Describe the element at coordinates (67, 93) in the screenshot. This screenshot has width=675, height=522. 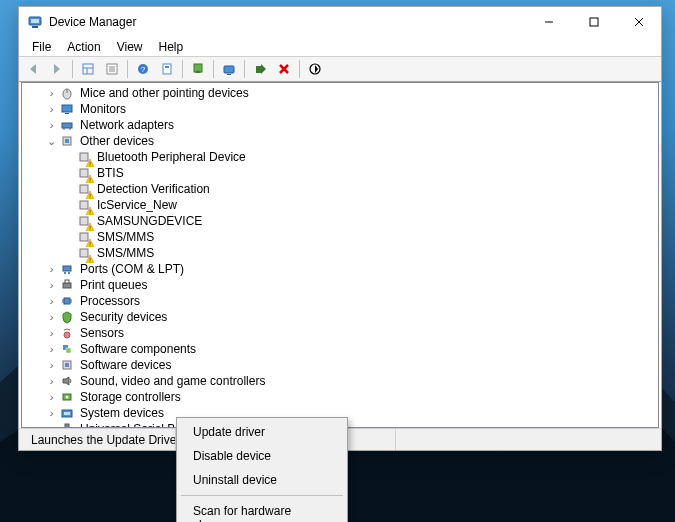
I see `mouse-icon` at that location.